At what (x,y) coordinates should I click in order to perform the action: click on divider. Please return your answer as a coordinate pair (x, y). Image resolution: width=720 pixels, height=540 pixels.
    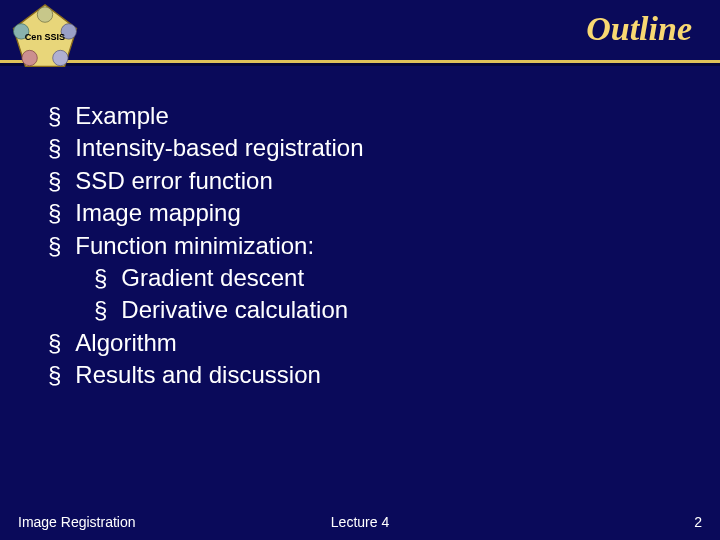
    Looking at the image, I should click on (360, 65).